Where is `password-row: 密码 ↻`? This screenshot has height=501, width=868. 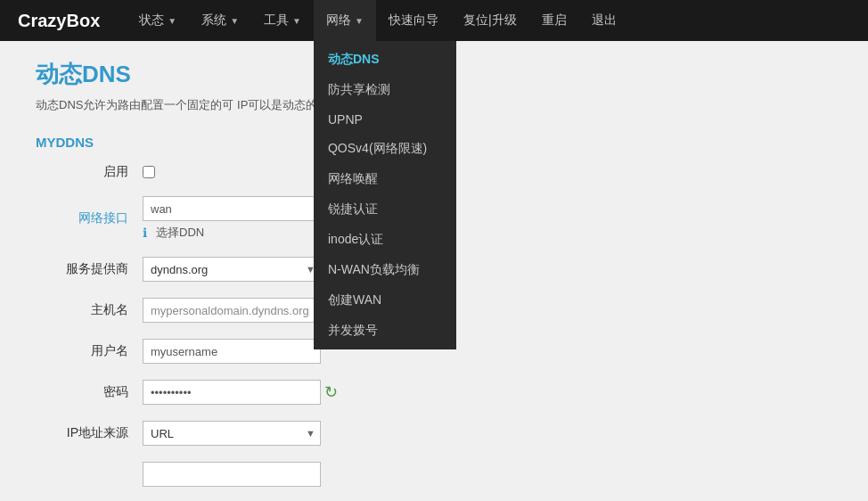 password-row: 密码 ↻ is located at coordinates (434, 392).